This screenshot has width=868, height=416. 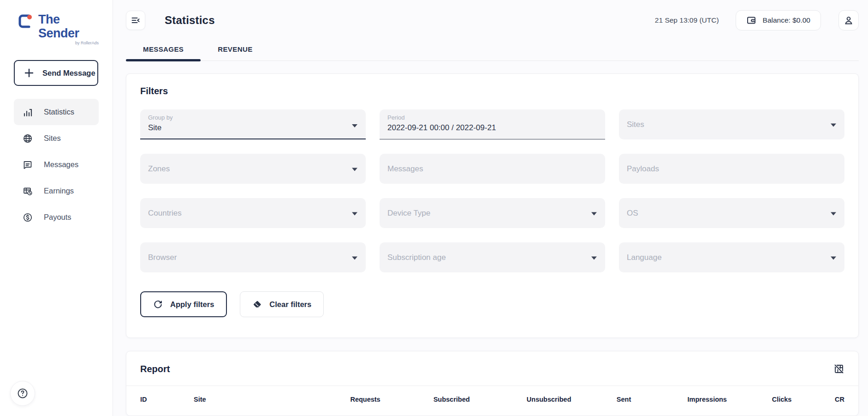 I want to click on field-placeholder: Subscription age, so click(x=417, y=258).